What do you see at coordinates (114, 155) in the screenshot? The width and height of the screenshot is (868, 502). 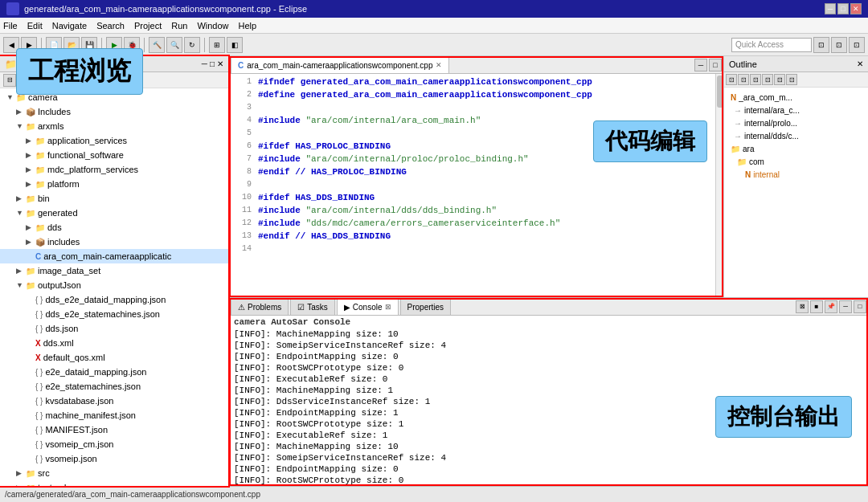 I see `tree-item-func: ▶ 📁 functional_software` at bounding box center [114, 155].